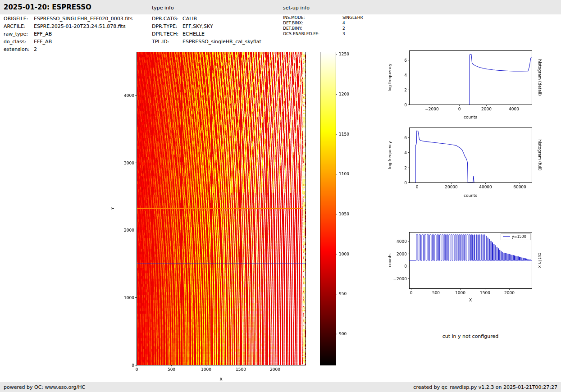  Describe the element at coordinates (167, 19) in the screenshot. I see `meta-label: DPR.CATG:` at that location.